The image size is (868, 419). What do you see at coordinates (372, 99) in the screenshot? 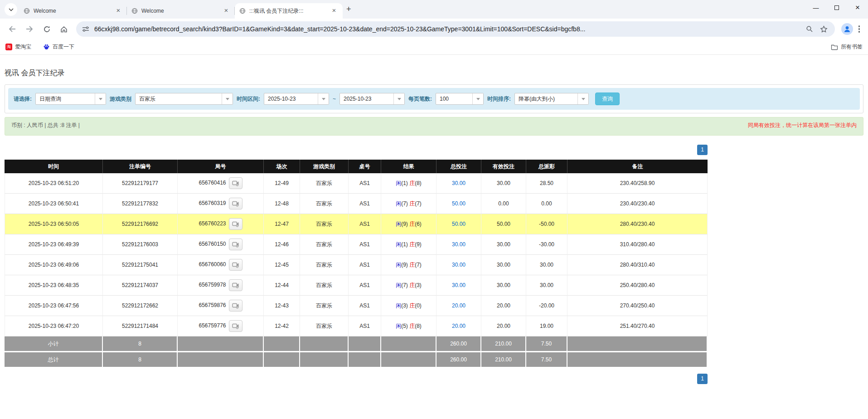
I see `date-end-picker` at bounding box center [372, 99].